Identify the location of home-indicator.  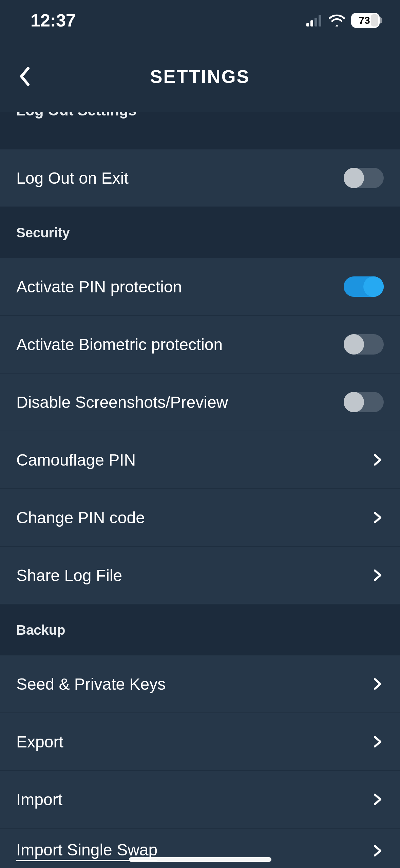
(200, 860).